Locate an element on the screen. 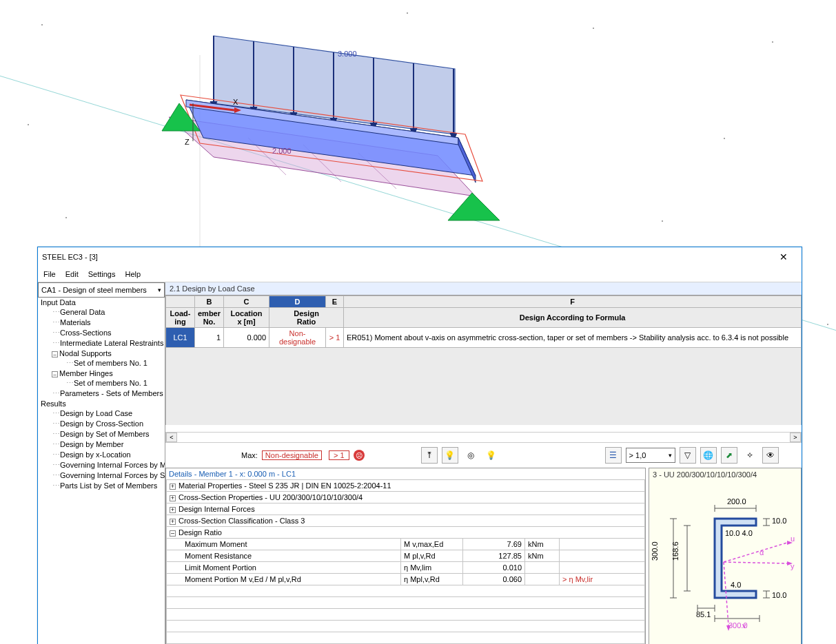 The height and width of the screenshot is (644, 836). h-scrollbar: < > is located at coordinates (484, 437).